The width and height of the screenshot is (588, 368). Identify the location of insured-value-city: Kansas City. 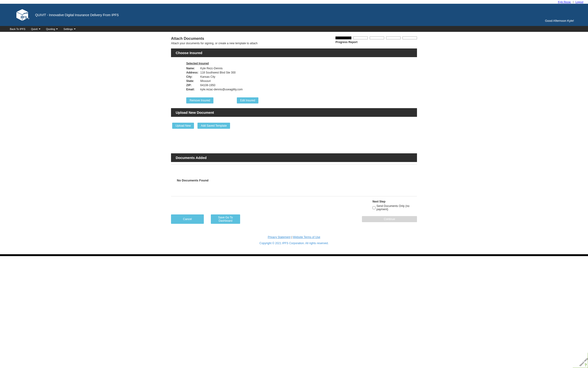
(301, 77).